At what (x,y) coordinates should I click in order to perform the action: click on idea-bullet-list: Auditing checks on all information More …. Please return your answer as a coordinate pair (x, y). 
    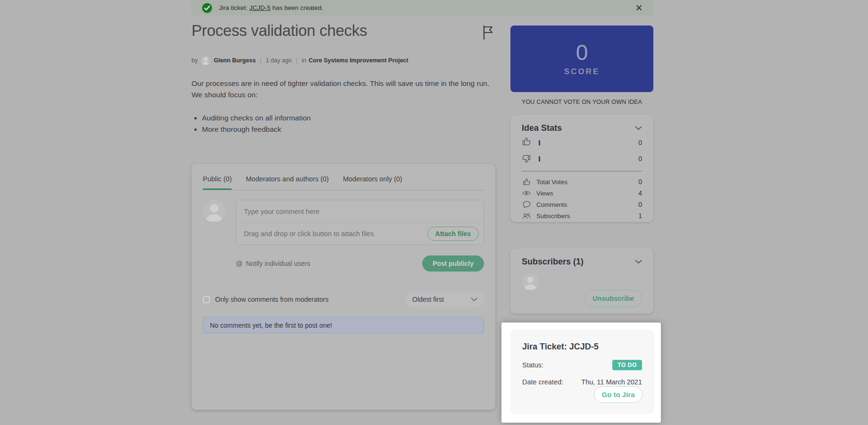
    Looking at the image, I should click on (257, 124).